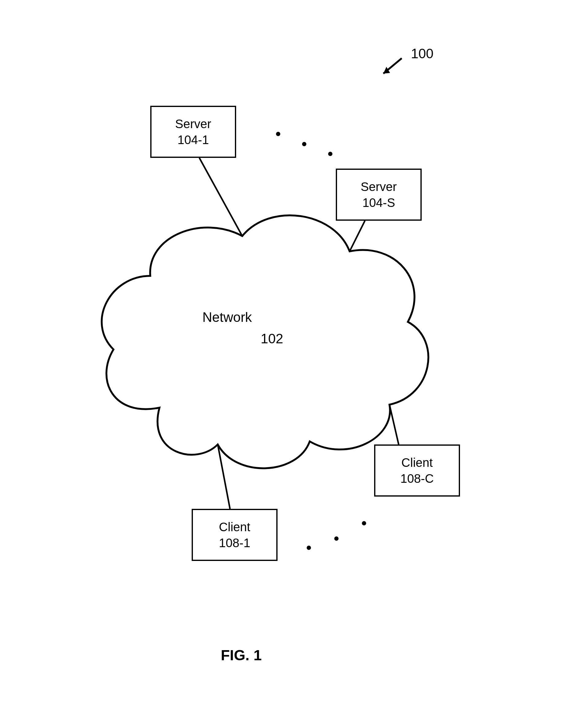 This screenshot has height=728, width=575. I want to click on figure-caption: FIG. 1, so click(241, 655).